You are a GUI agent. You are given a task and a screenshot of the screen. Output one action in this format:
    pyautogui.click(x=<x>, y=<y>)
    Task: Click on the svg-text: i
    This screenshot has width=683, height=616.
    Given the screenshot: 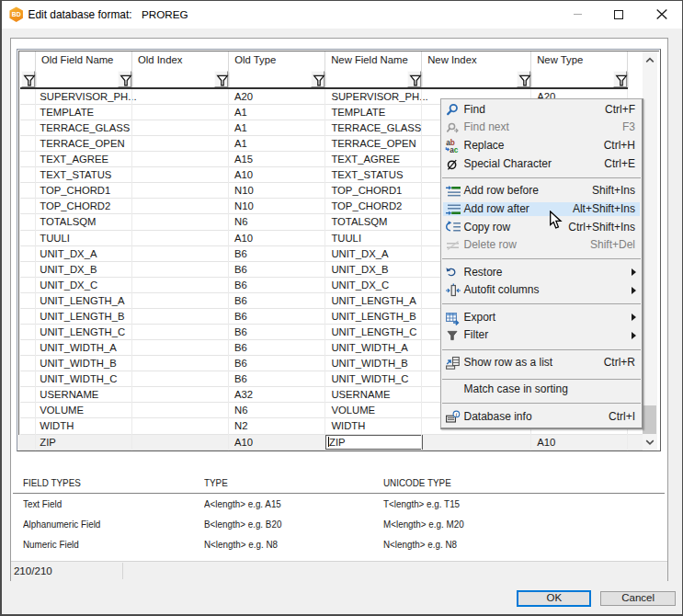 What is the action you would take?
    pyautogui.click(x=457, y=414)
    